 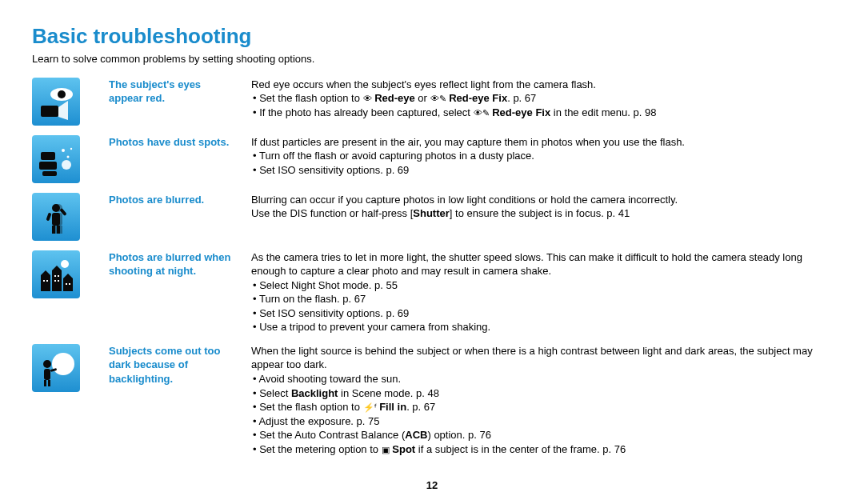 What do you see at coordinates (432, 102) in the screenshot?
I see `list-item: The subject's eyes appear red. Red eye o…` at bounding box center [432, 102].